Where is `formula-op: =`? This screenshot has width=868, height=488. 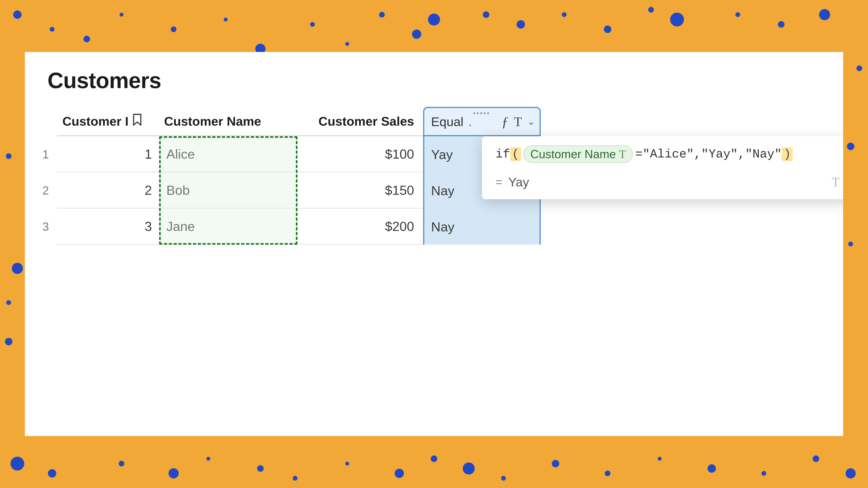 formula-op: = is located at coordinates (639, 154).